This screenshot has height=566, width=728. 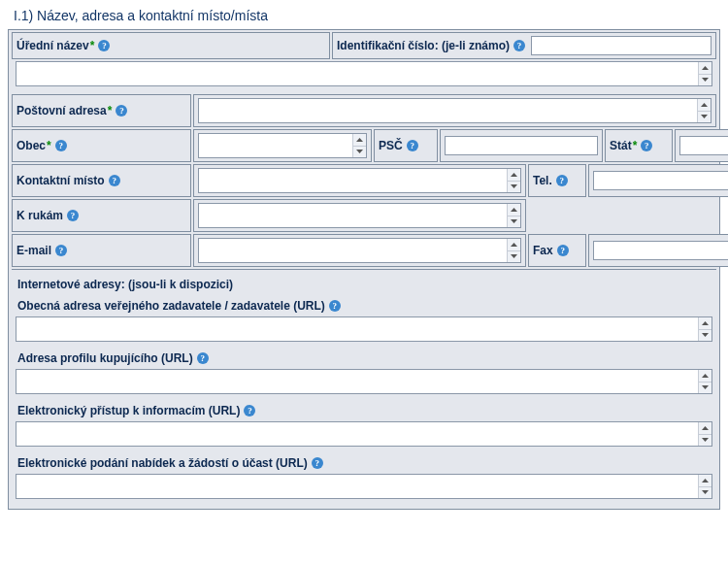 I want to click on url-buyer-input, so click(x=364, y=382).